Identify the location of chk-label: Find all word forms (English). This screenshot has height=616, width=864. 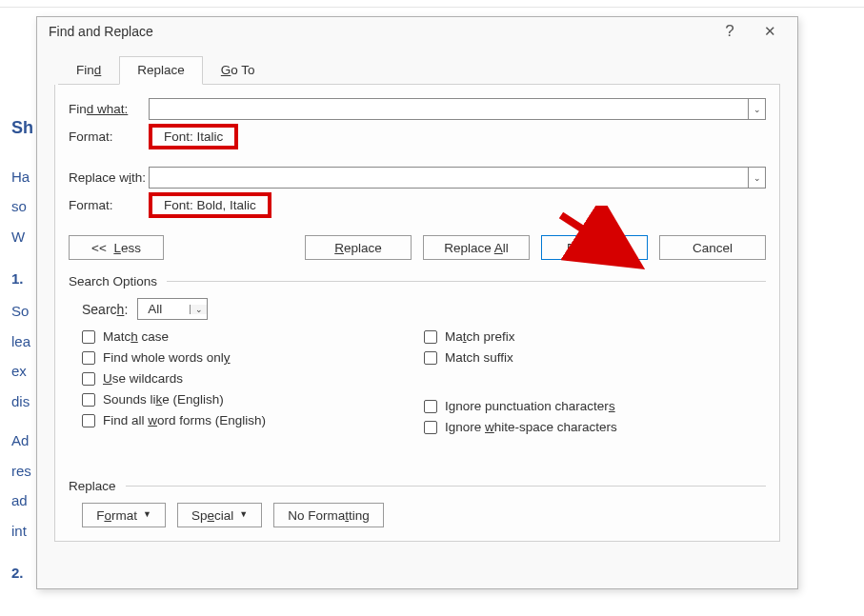
(185, 421).